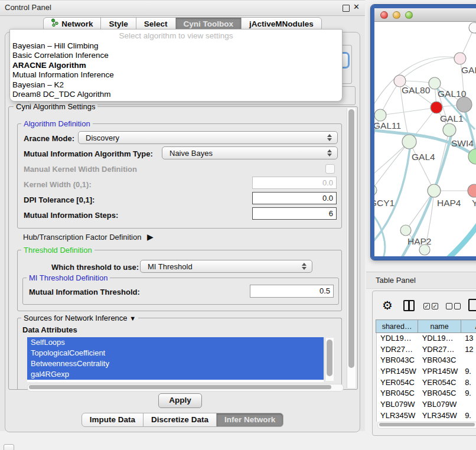 This screenshot has width=476, height=450. I want to click on threshold-definition-group: Threshold Definition Which threshold to …, so click(180, 281).